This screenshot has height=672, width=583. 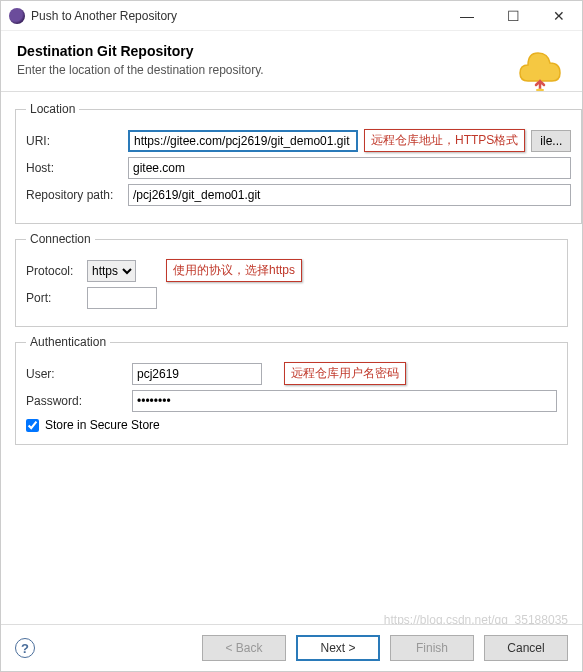 I want to click on uri-label: URI:, so click(x=74, y=141).